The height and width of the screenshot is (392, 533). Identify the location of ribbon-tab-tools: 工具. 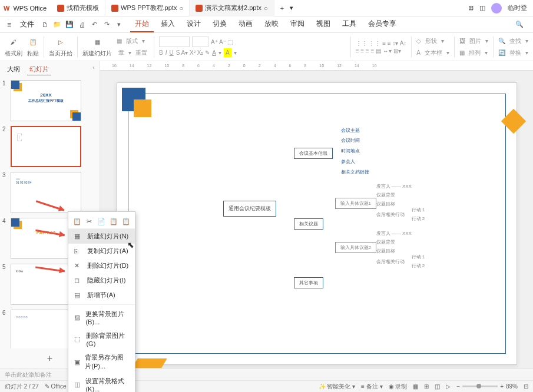
(349, 25).